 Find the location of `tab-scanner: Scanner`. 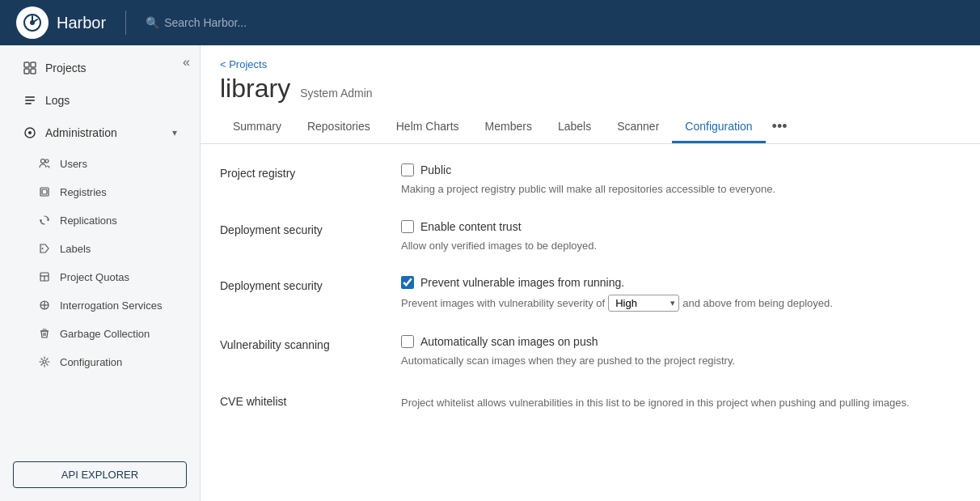

tab-scanner: Scanner is located at coordinates (638, 128).